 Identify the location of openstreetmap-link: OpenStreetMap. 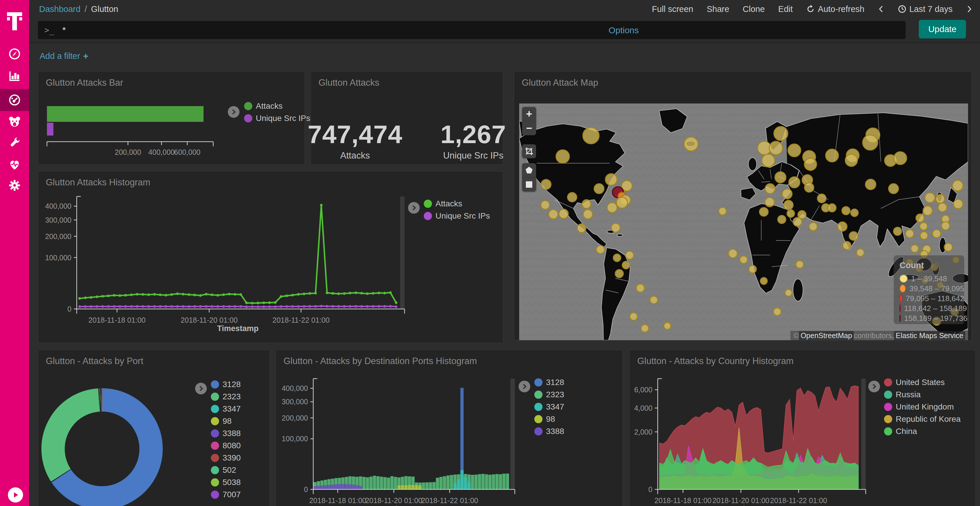
(826, 336).